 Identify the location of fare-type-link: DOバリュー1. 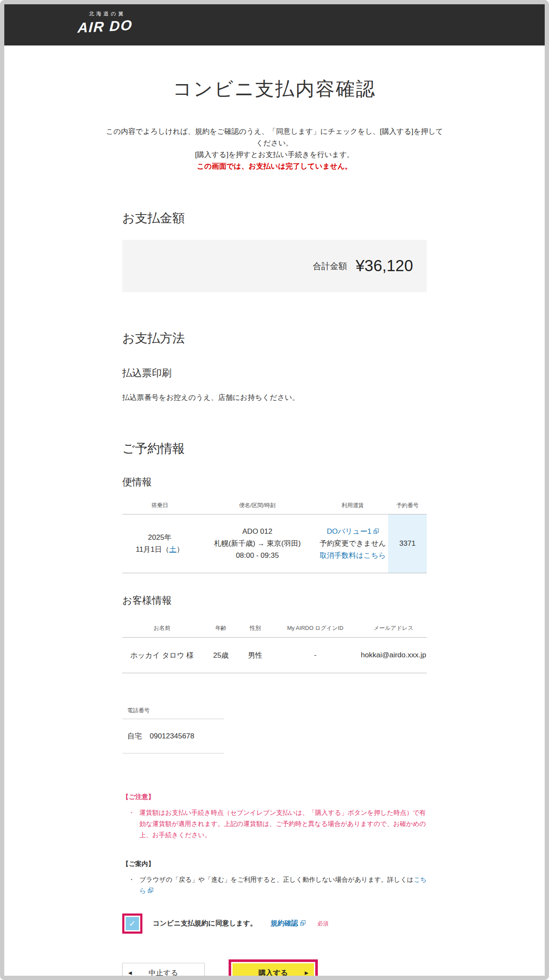
(353, 531).